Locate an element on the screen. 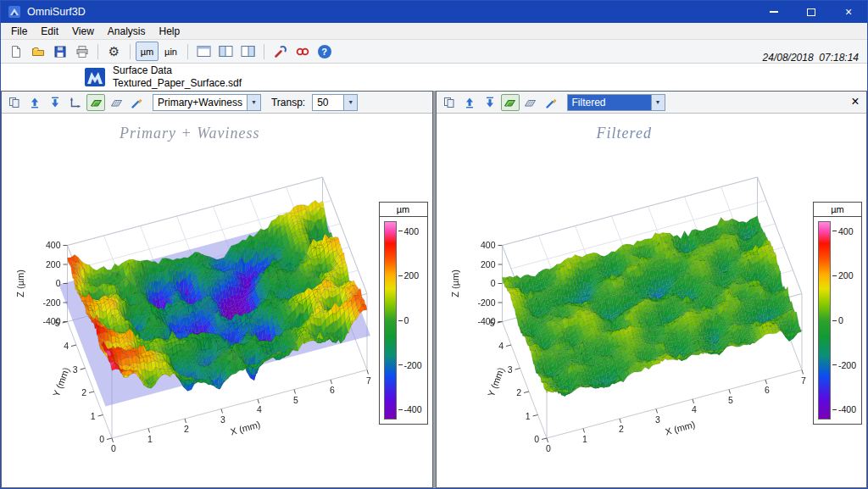 This screenshot has width=868, height=489. menu-view: View is located at coordinates (83, 31).